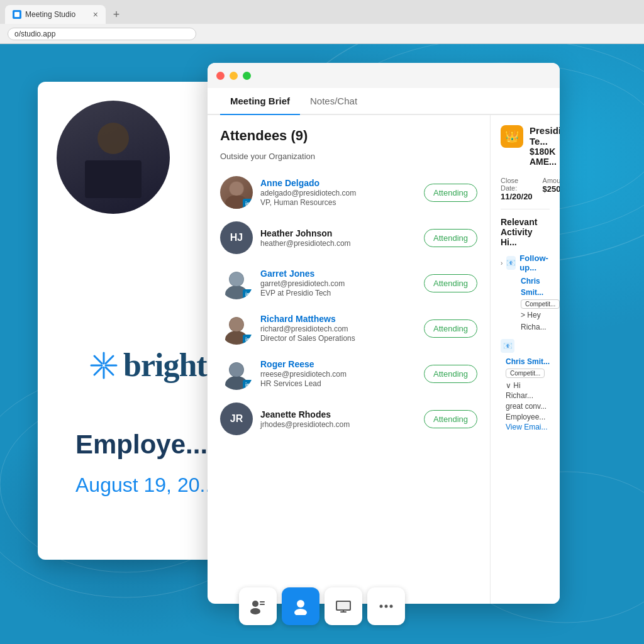 The width and height of the screenshot is (644, 644). I want to click on attendee-role: HR Services Lead, so click(338, 384).